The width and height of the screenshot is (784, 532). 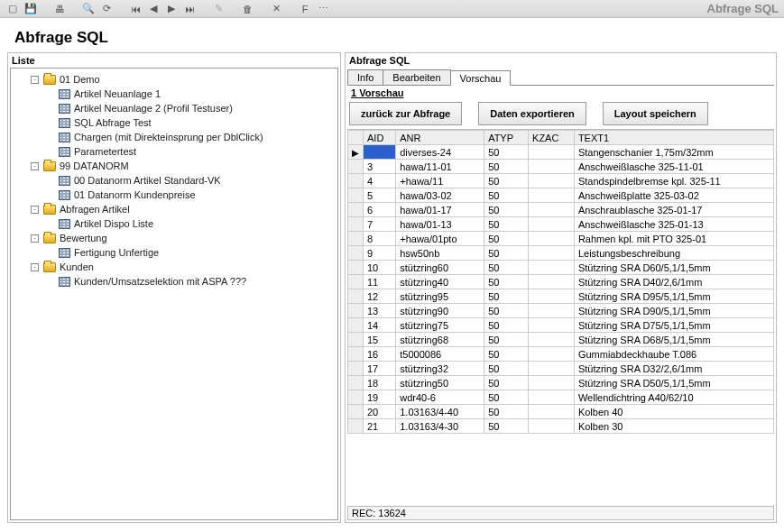 I want to click on cell-aid: 3, so click(x=380, y=167).